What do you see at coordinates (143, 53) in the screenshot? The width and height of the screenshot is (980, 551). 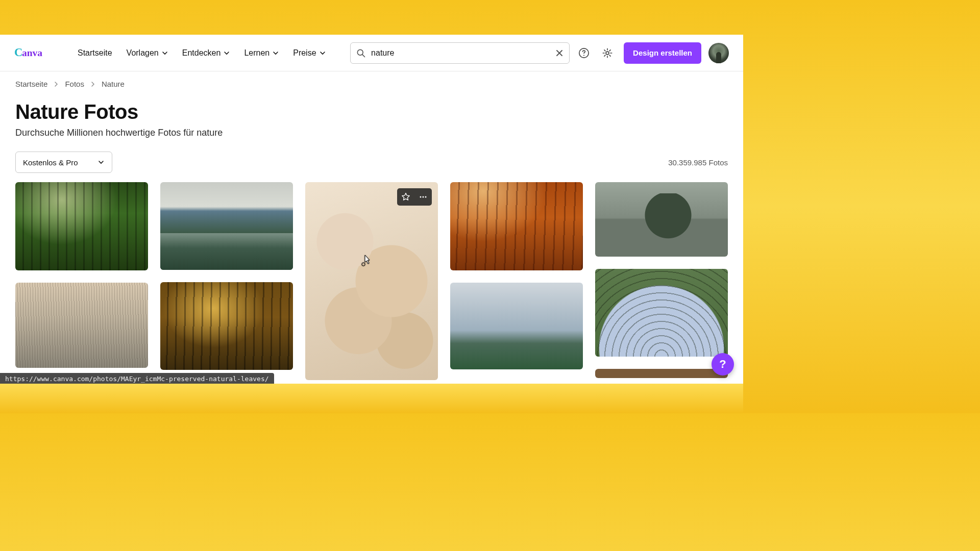 I see `nav-templates-label: Vorlagen` at bounding box center [143, 53].